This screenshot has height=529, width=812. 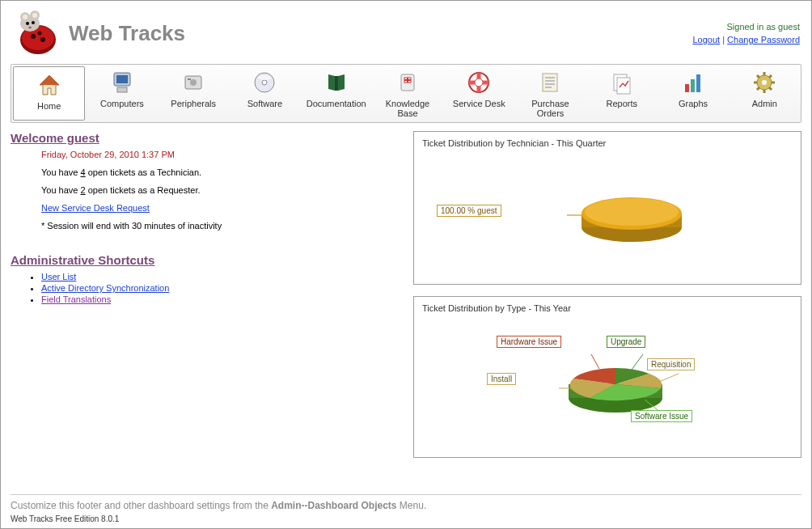 What do you see at coordinates (222, 172) in the screenshot?
I see `tech-tickets-line: You have 4 open tickets as a Technician.` at bounding box center [222, 172].